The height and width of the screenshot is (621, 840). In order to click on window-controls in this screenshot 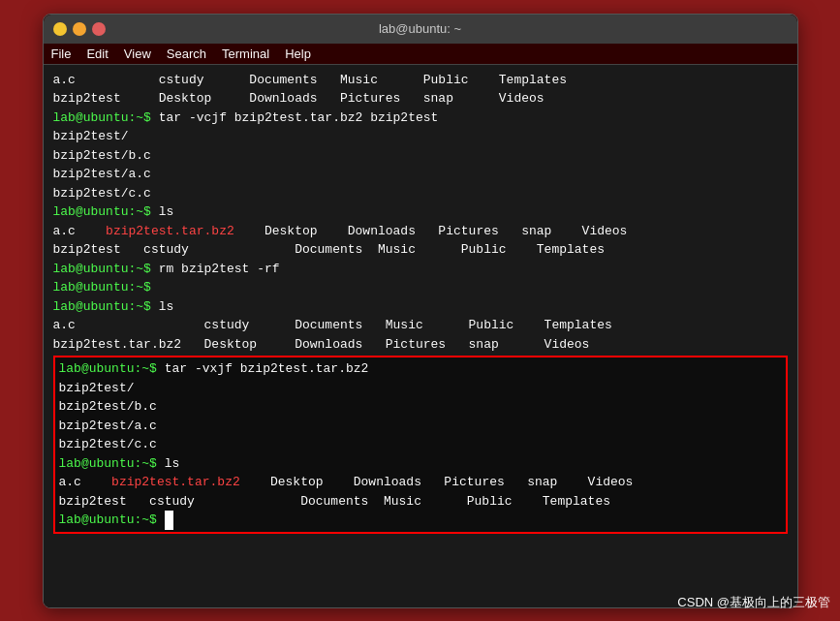, I will do `click(79, 29)`.